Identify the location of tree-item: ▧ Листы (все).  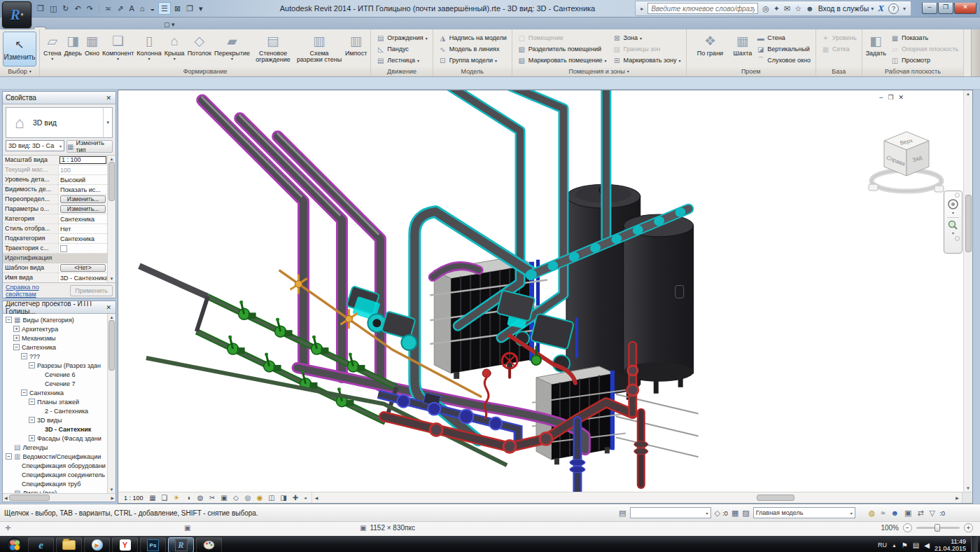
(55, 490).